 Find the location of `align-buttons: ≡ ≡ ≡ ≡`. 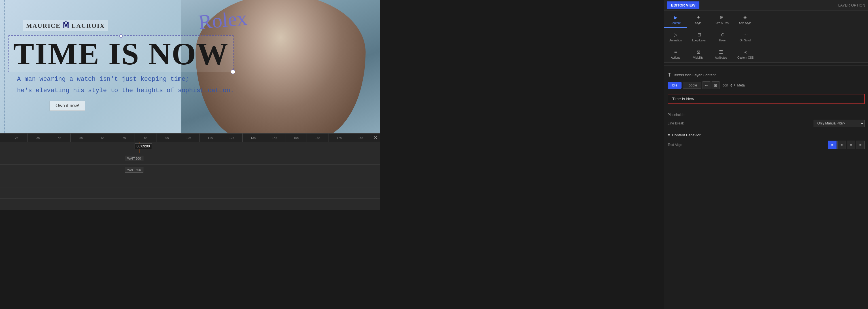

align-buttons: ≡ ≡ ≡ ≡ is located at coordinates (846, 145).